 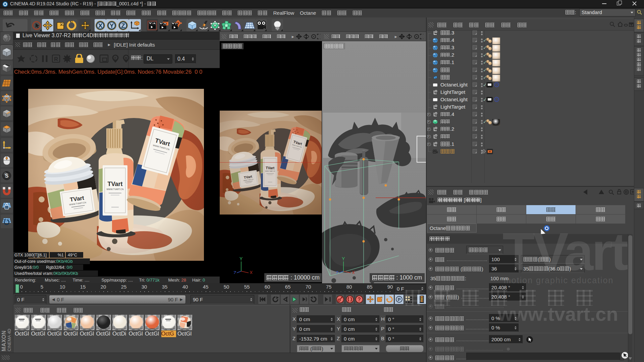 What do you see at coordinates (126, 58) in the screenshot?
I see `svg-text: M` at bounding box center [126, 58].